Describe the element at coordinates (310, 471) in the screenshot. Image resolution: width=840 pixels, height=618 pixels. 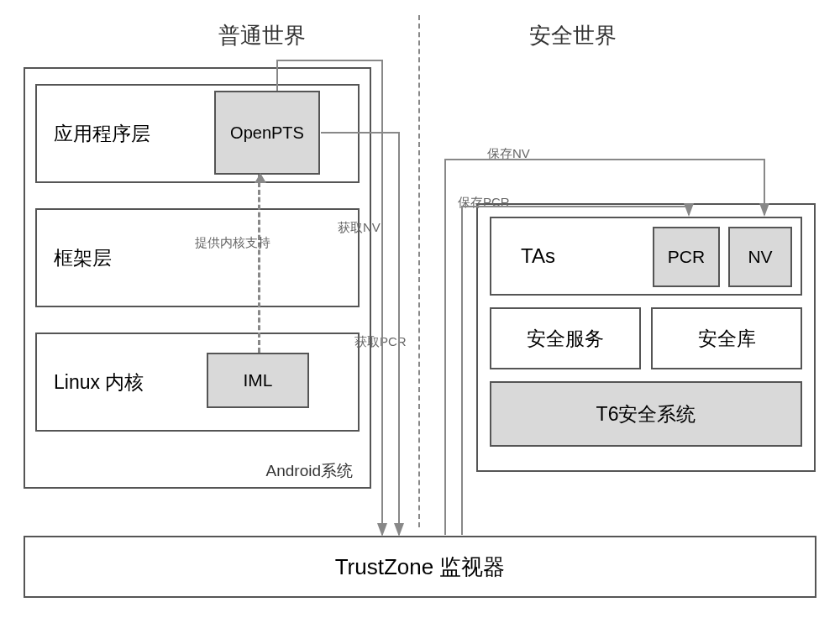
I see `android-label: Android系统` at that location.